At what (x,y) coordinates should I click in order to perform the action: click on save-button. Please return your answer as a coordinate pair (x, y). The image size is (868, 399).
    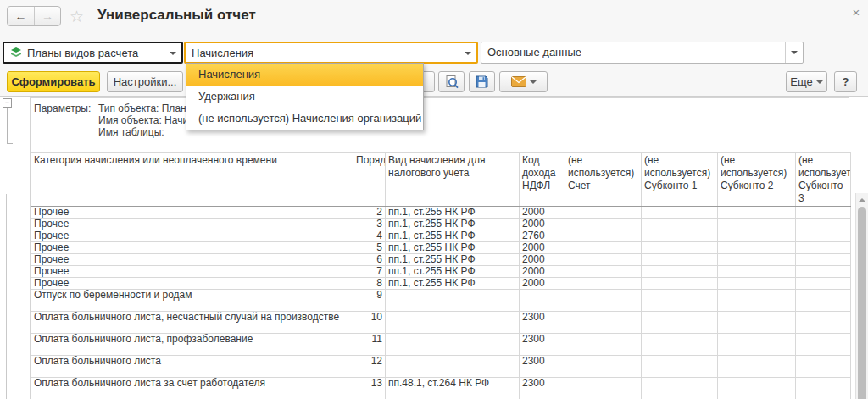
    Looking at the image, I should click on (481, 81).